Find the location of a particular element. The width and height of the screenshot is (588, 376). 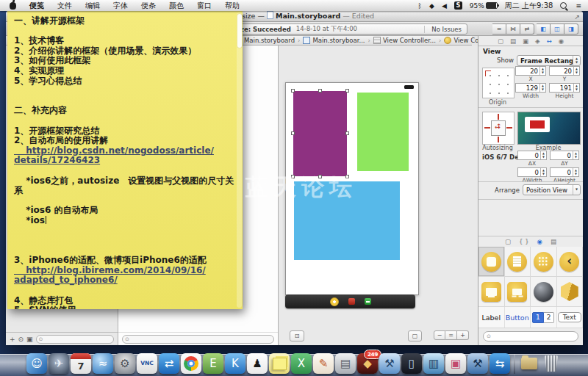

zoom-fit-button: = is located at coordinates (451, 335).